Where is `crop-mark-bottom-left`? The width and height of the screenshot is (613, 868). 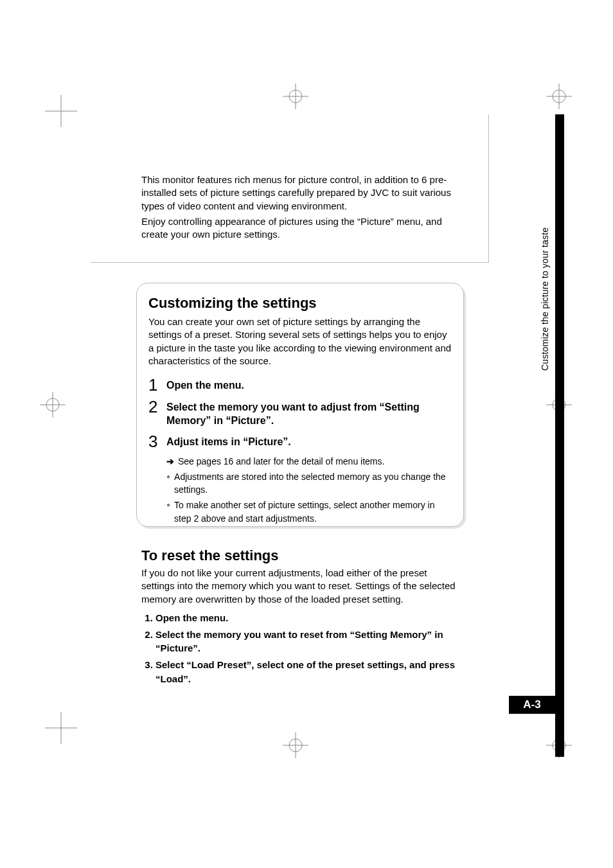
crop-mark-bottom-left is located at coordinates (61, 728).